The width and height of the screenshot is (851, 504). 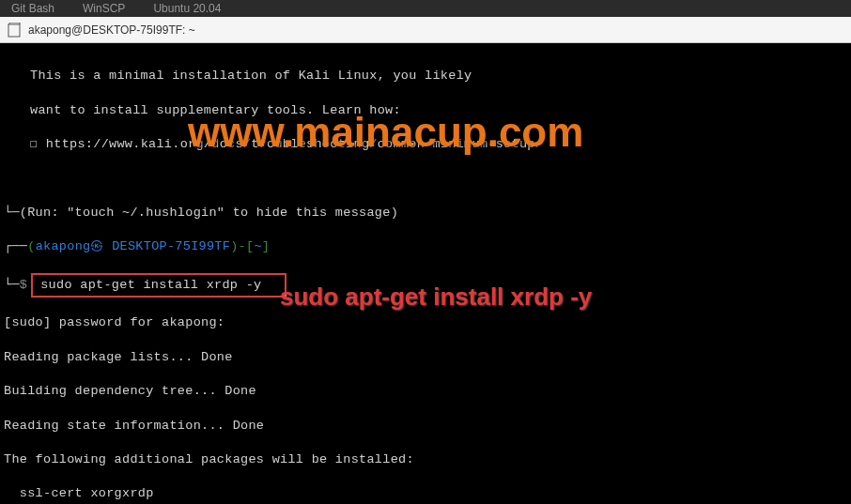 What do you see at coordinates (426, 30) in the screenshot?
I see `window-title-bar: akapong@DESKTOP-75I99TF: ~` at bounding box center [426, 30].